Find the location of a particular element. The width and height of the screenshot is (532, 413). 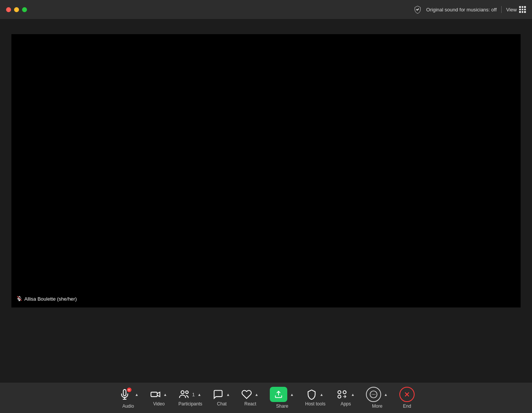

view-label: View is located at coordinates (511, 10).